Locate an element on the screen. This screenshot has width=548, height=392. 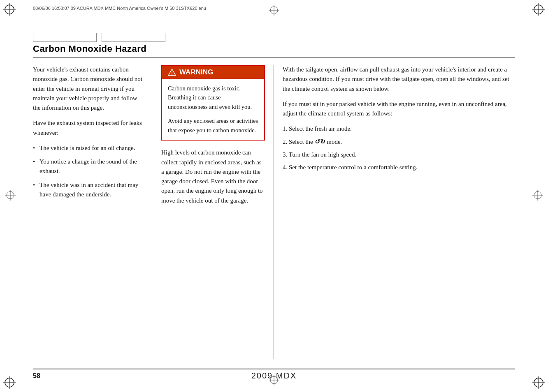
footer-line is located at coordinates (274, 369).